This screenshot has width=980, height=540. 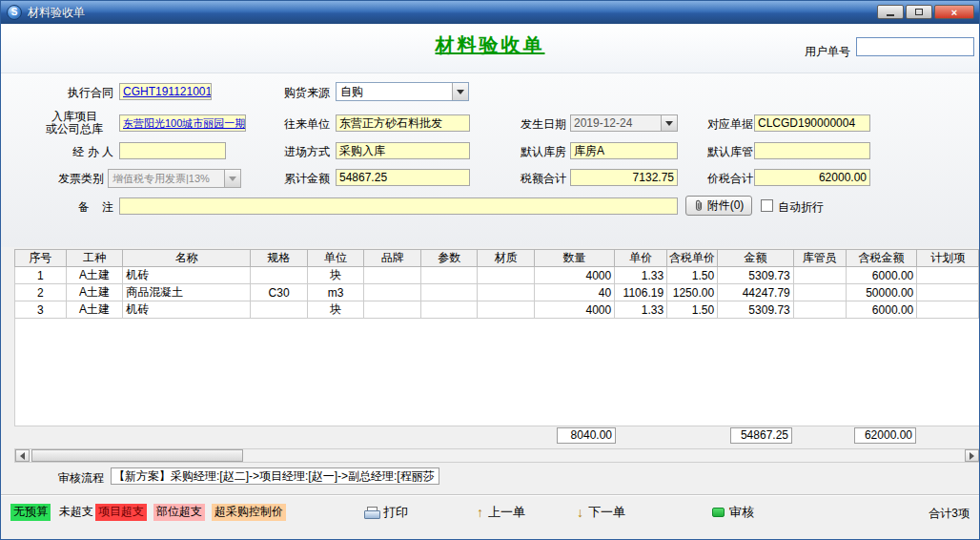 What do you see at coordinates (692, 259) in the screenshot?
I see `column-header: 含税单价` at bounding box center [692, 259].